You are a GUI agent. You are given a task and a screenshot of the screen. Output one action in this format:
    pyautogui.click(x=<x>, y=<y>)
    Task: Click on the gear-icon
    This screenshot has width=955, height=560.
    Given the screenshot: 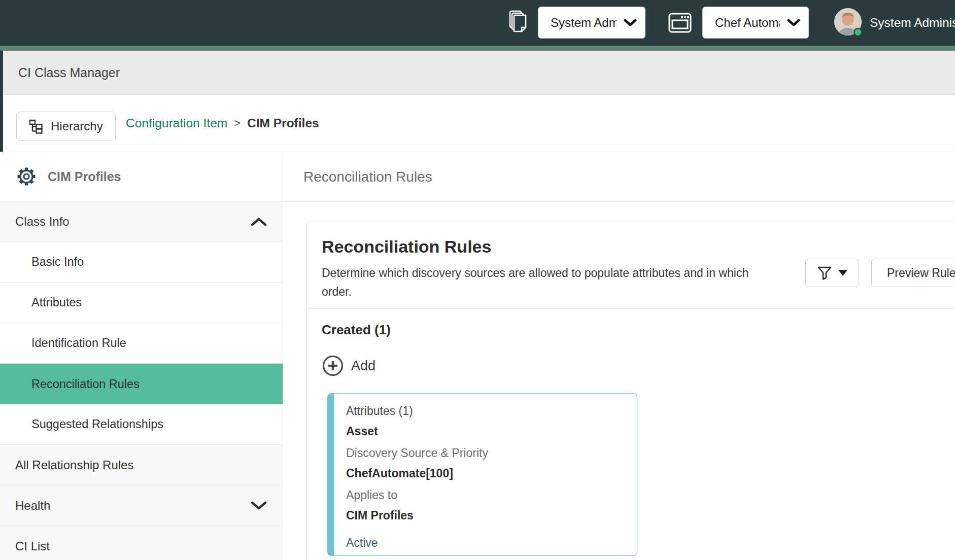 What is the action you would take?
    pyautogui.click(x=26, y=177)
    